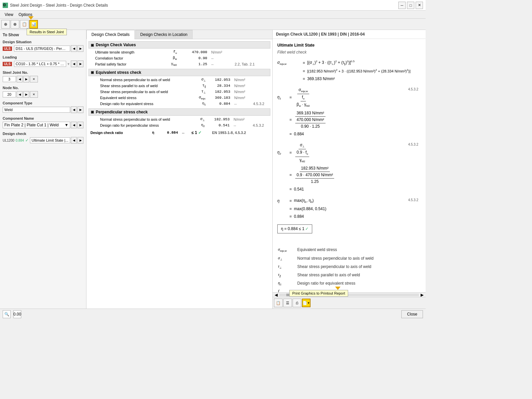  I want to click on maximize-button: □, so click(411, 5).